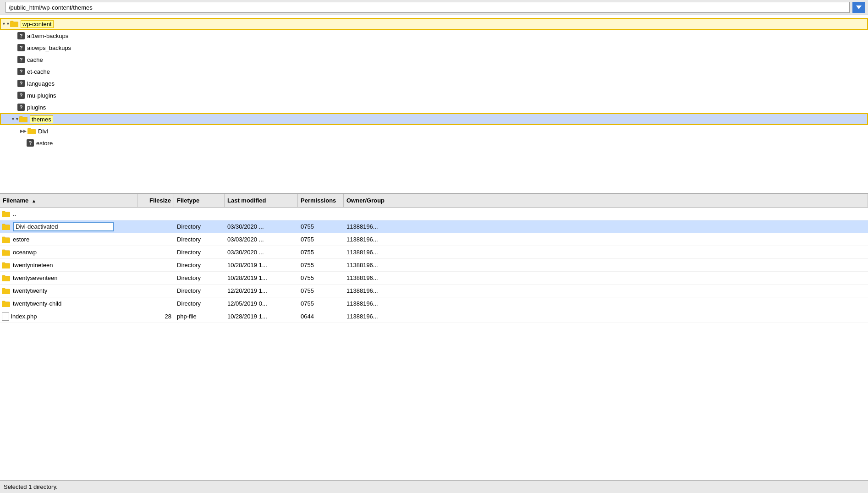 This screenshot has height=493, width=868. Describe the element at coordinates (434, 227) in the screenshot. I see `file-row-divi-deactivated: Directory 03/30/2020 ... 0755 11388196..…` at that location.